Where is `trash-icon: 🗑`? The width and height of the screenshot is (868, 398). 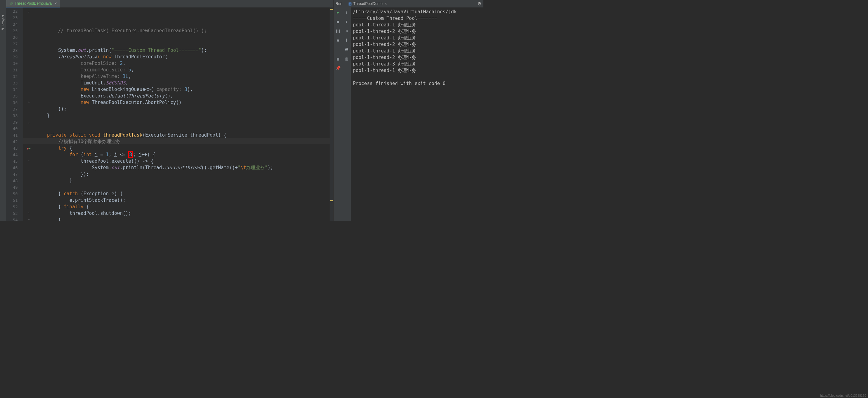
trash-icon: 🗑 is located at coordinates (347, 59).